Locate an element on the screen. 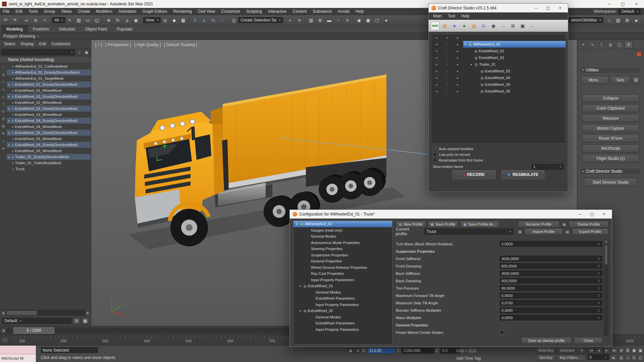 Image resolution: width=644 pixels, height=362 pixels. zoom-all-icon: ⊞ is located at coordinates (628, 350).